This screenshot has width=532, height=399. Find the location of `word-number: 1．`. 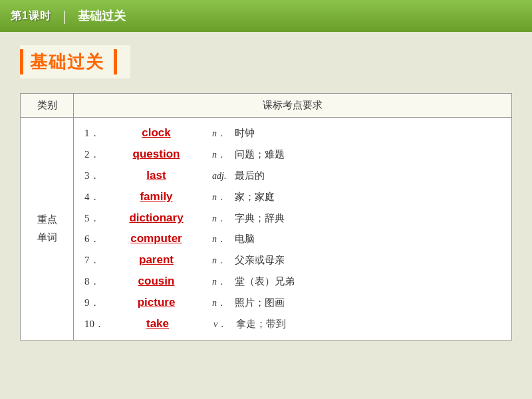

word-number: 1． is located at coordinates (94, 134).